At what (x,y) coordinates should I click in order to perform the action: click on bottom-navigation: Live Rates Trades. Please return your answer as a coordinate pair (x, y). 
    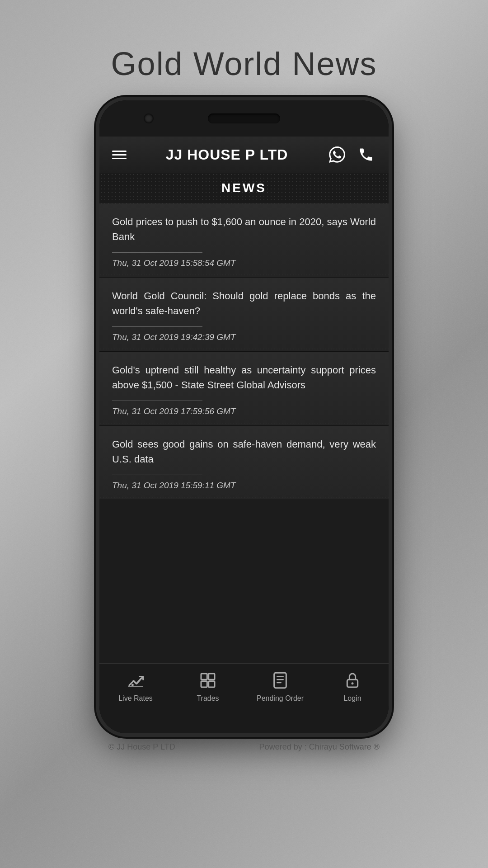
    Looking at the image, I should click on (244, 684).